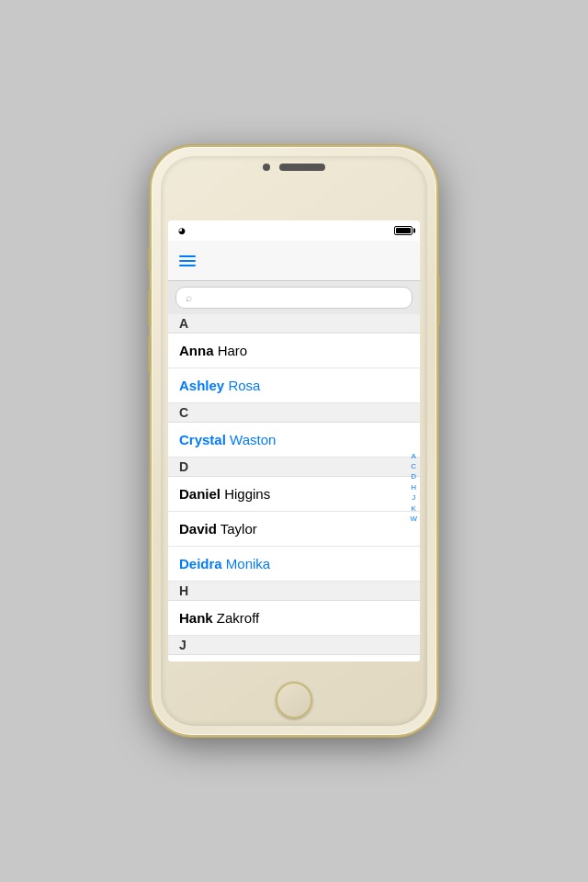 The image size is (588, 882). What do you see at coordinates (294, 386) in the screenshot?
I see `contact-row: Ashley Rosa` at bounding box center [294, 386].